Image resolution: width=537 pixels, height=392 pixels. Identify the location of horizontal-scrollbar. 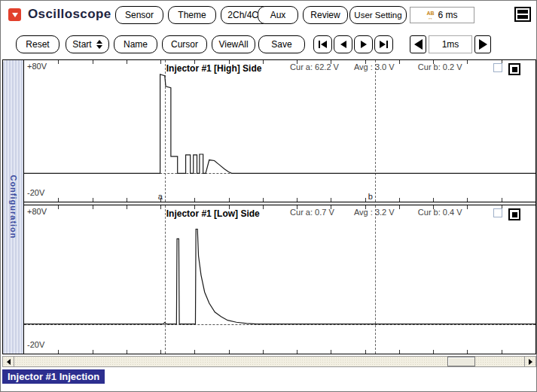
(270, 361).